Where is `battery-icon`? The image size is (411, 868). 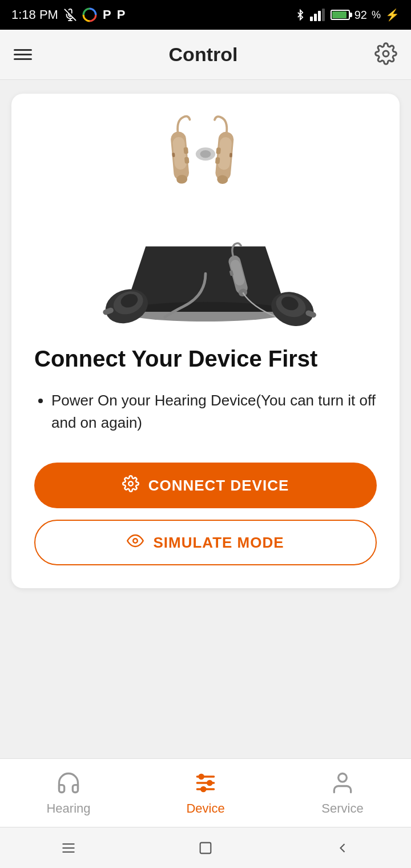
battery-icon is located at coordinates (340, 15).